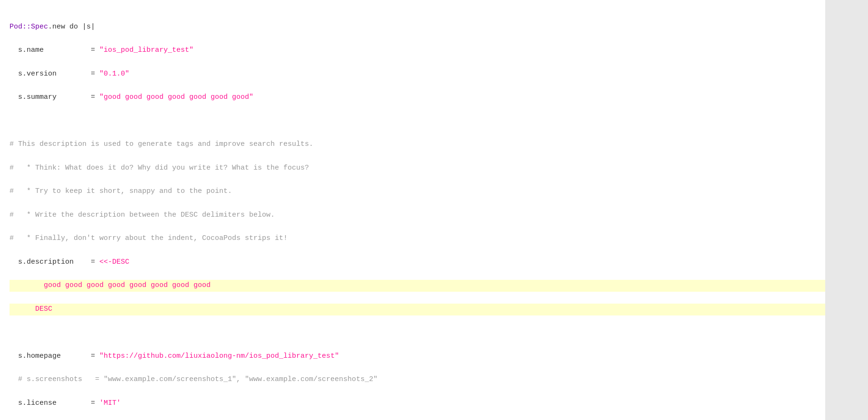 This screenshot has height=420, width=868. I want to click on line-desc-content: good good good good good good good good, so click(434, 286).